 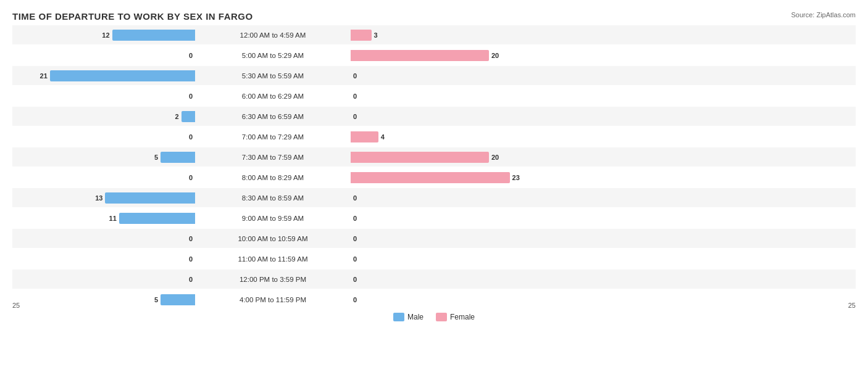 I want to click on female-side: 3, so click(x=441, y=35).